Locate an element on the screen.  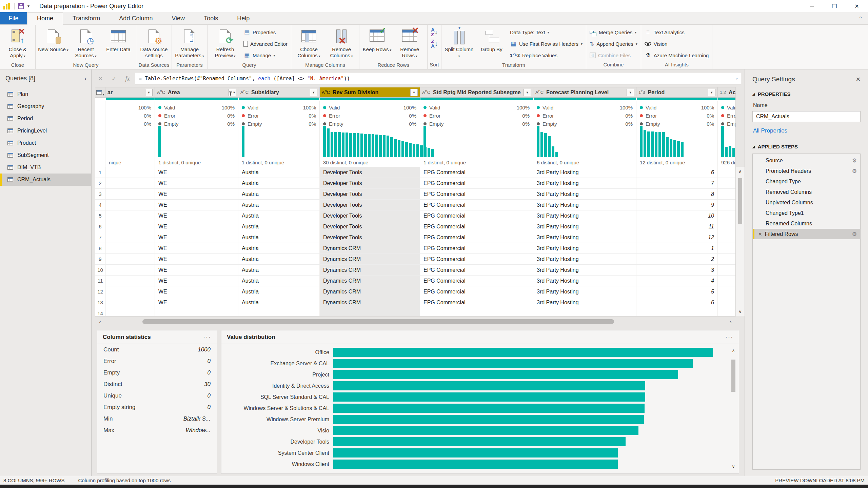
table-row: 8WEAustriaDynamics CRMEPG Commercial3rd … is located at coordinates (416, 248).